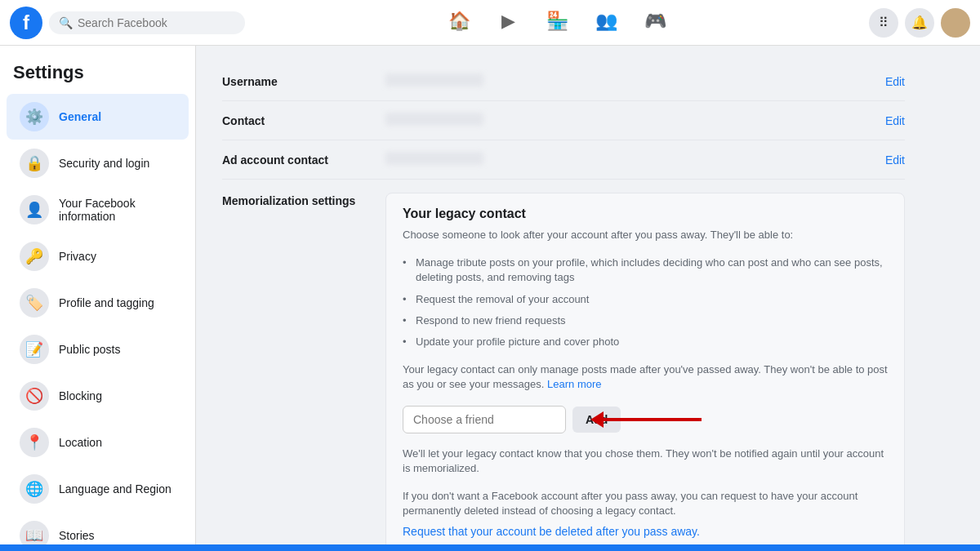 The height and width of the screenshot is (551, 980). I want to click on ad-account-label: Ad account contact, so click(304, 160).